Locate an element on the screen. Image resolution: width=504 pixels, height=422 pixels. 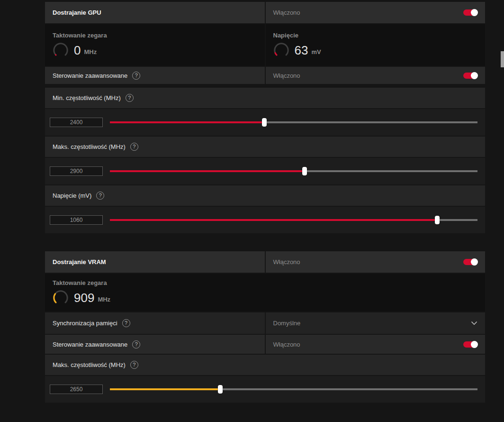
gpu-panel-title: Dostrajanie GPU is located at coordinates (77, 12).